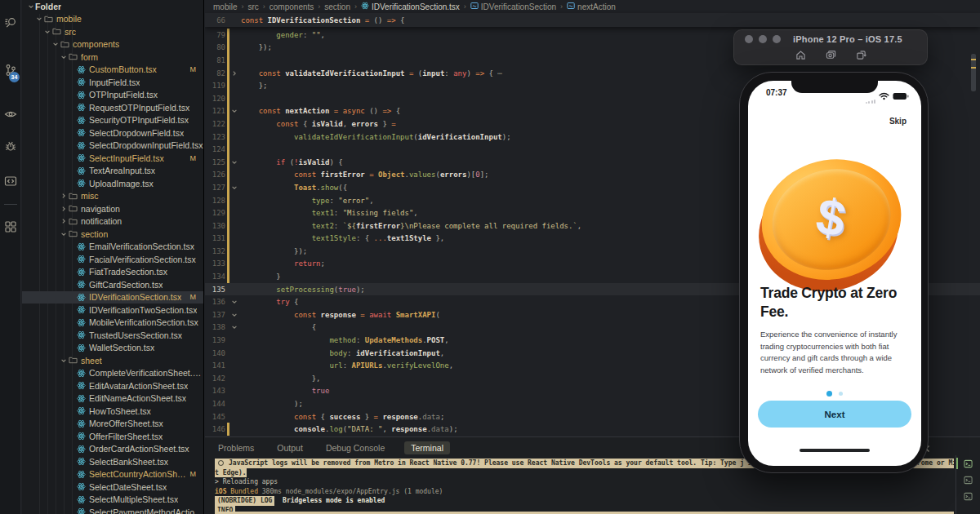 Image resolution: width=980 pixels, height=514 pixels. I want to click on home-icon, so click(800, 56).